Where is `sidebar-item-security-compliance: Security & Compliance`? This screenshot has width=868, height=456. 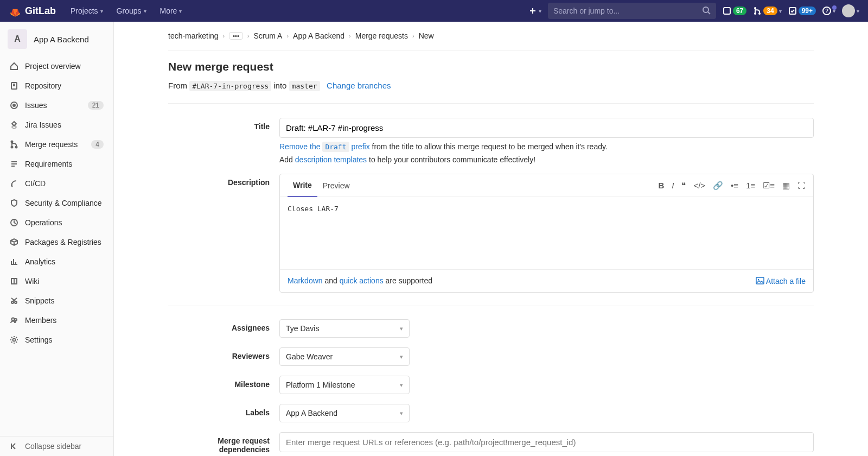
sidebar-item-security-compliance: Security & Compliance is located at coordinates (56, 203).